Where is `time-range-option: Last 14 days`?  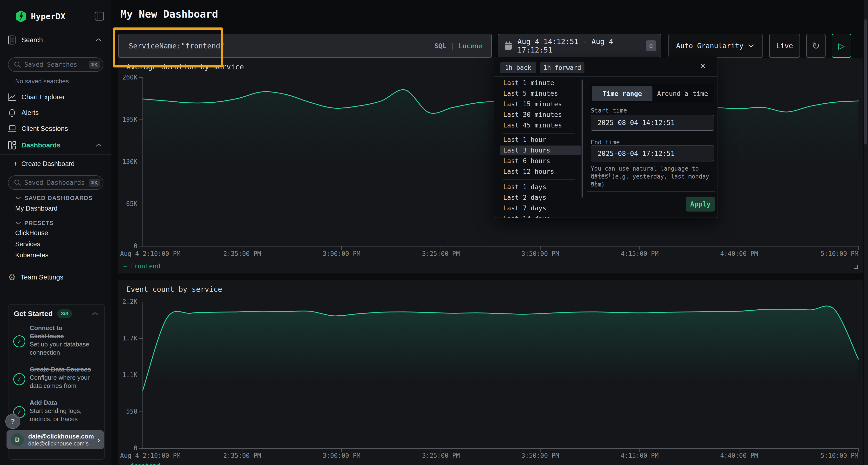 time-range-option: Last 14 days is located at coordinates (540, 216).